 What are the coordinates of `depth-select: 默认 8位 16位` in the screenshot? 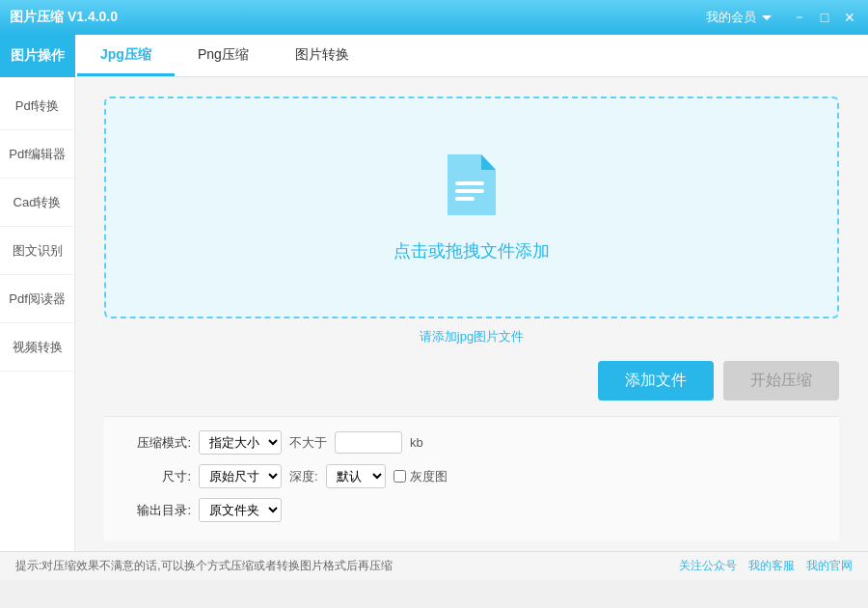 It's located at (356, 477).